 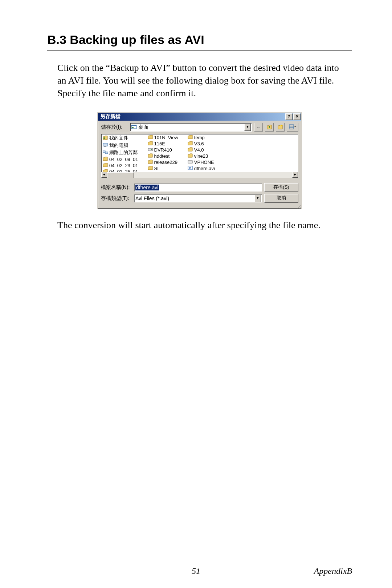 What do you see at coordinates (119, 145) in the screenshot?
I see `file-item-label: 我的電腦` at bounding box center [119, 145].